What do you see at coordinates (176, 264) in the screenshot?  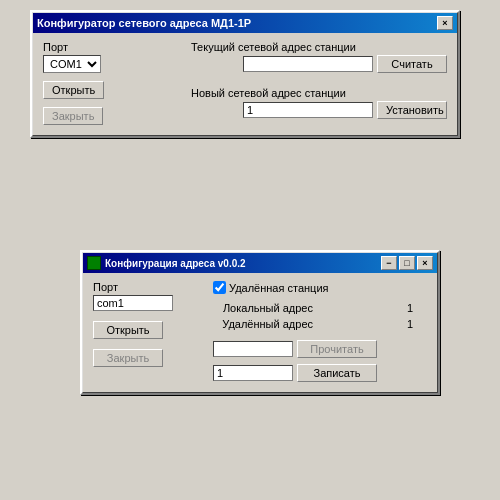 I see `window2-title: Конфигурация адреса v0.0.2` at bounding box center [176, 264].